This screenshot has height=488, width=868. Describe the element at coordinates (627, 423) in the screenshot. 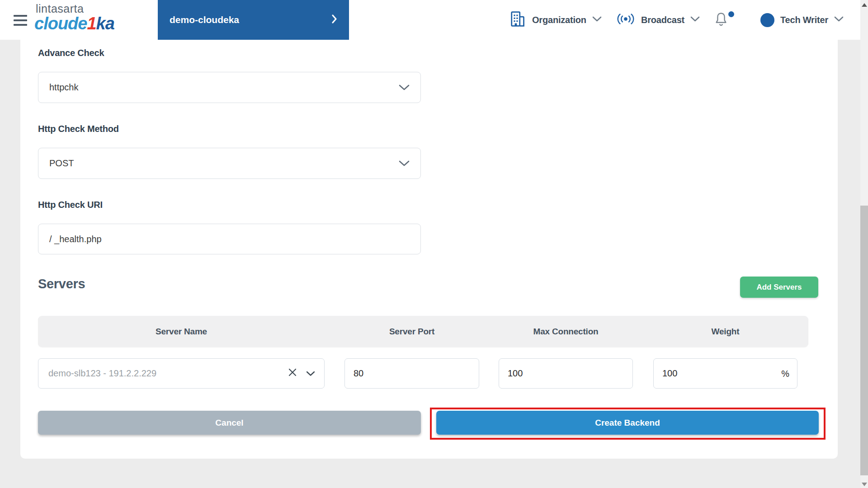

I see `create-backend-button: Create Backend` at that location.